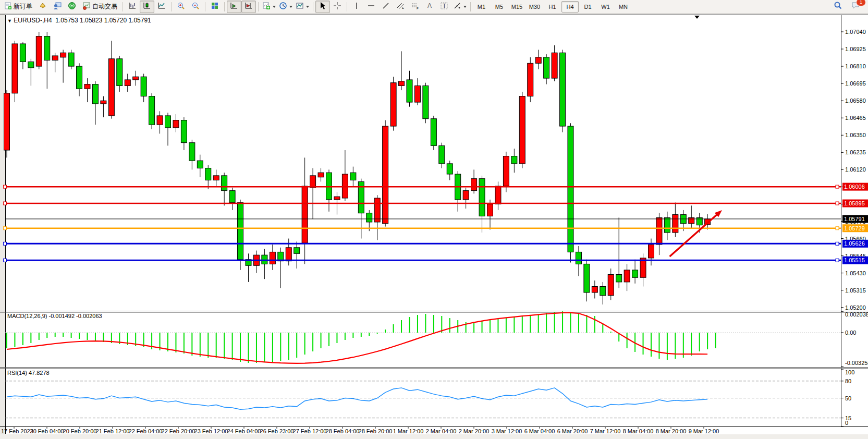  Describe the element at coordinates (147, 7) in the screenshot. I see `candlestick-chart-icon` at that location.